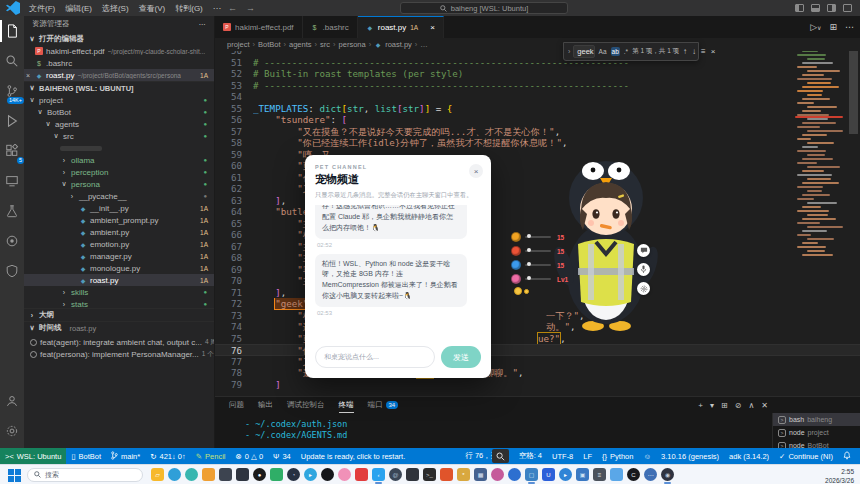 The width and height of the screenshot is (860, 484). I want to click on outline-header: › 大纲, so click(119, 314).